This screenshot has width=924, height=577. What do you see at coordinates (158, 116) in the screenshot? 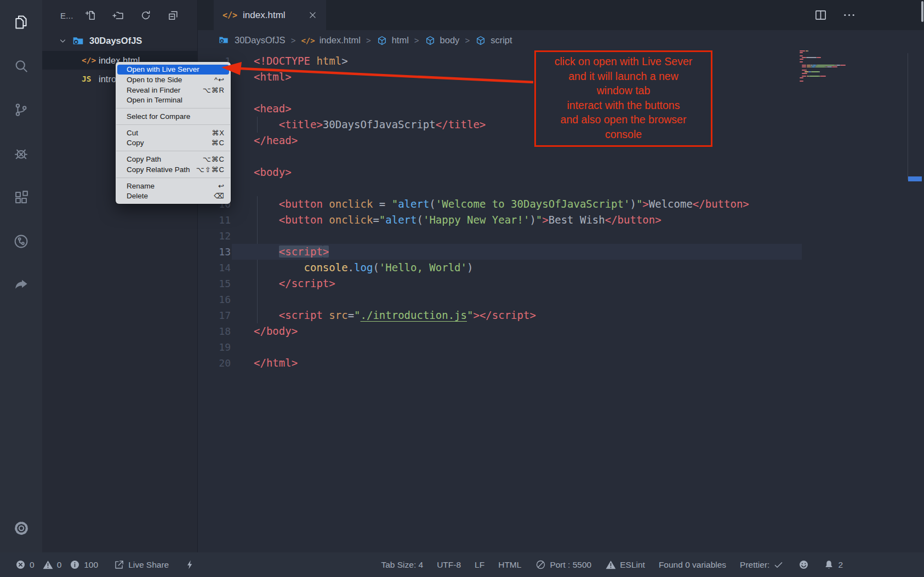
I see `menu-item-label: Select for Compare` at bounding box center [158, 116].